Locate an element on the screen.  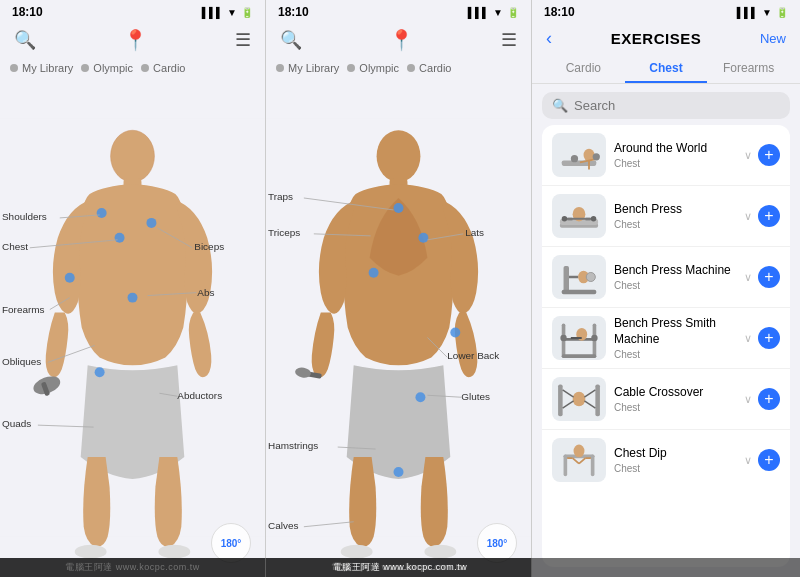
exercise-muscle-1: Chest is located at coordinates (675, 164).